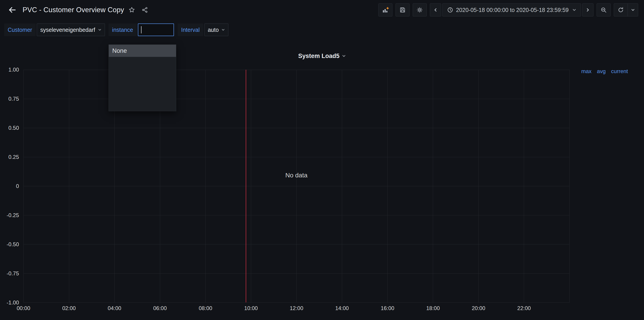 The image size is (644, 320). Describe the element at coordinates (10, 128) in the screenshot. I see `y-axis-tick: 0.50` at that location.